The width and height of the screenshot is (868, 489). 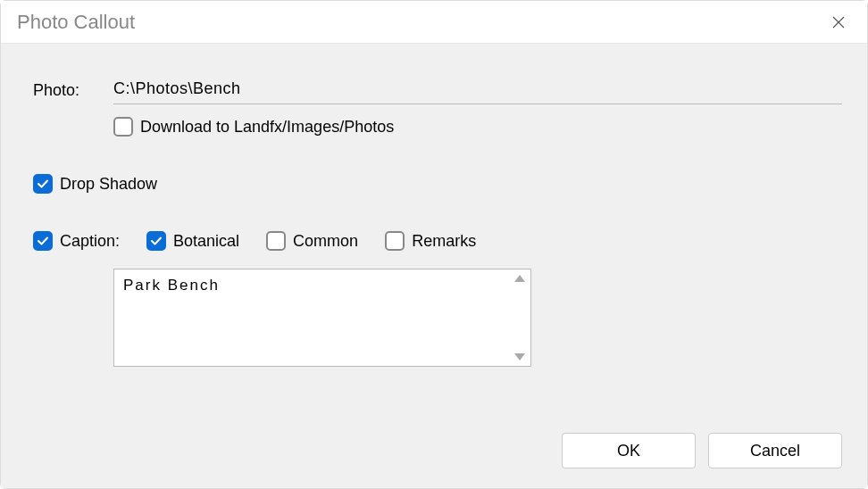 What do you see at coordinates (77, 241) in the screenshot?
I see `caption-group: Caption:` at bounding box center [77, 241].